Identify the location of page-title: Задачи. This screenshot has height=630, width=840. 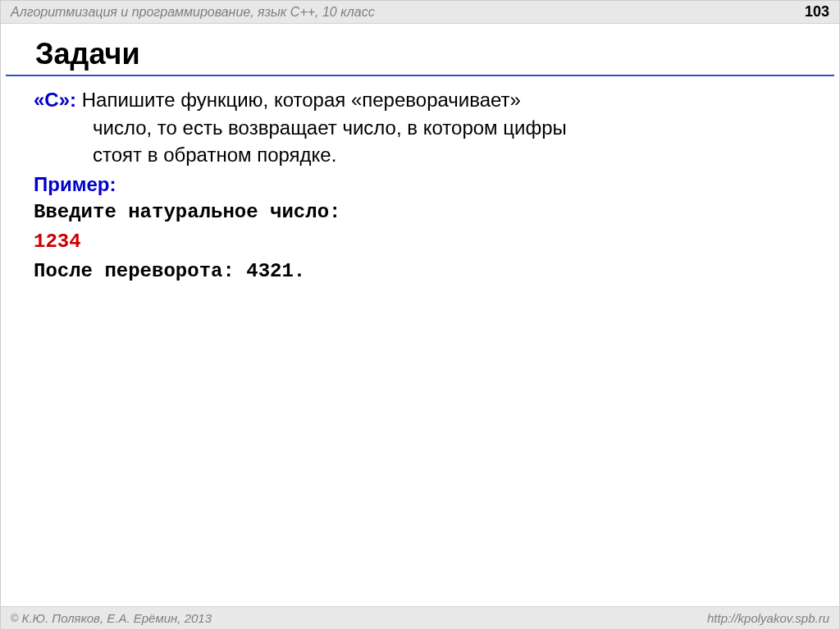
(420, 50).